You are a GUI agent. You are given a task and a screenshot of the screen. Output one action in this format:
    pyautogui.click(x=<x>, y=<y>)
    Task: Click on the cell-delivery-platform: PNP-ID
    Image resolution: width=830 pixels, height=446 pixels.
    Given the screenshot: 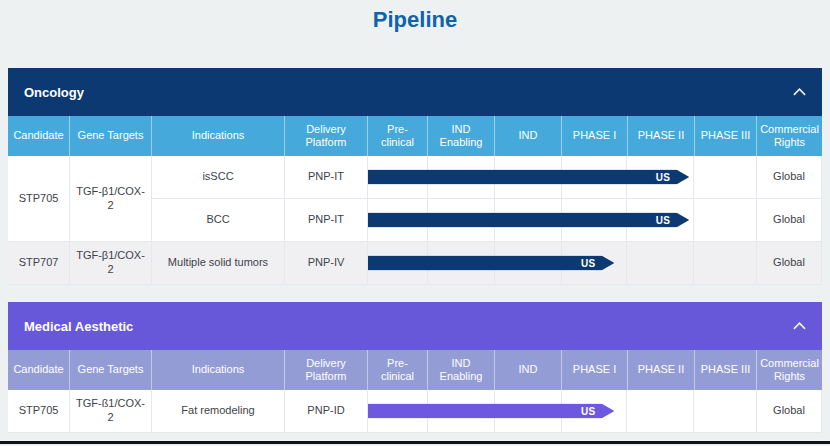 What is the action you would take?
    pyautogui.click(x=326, y=412)
    